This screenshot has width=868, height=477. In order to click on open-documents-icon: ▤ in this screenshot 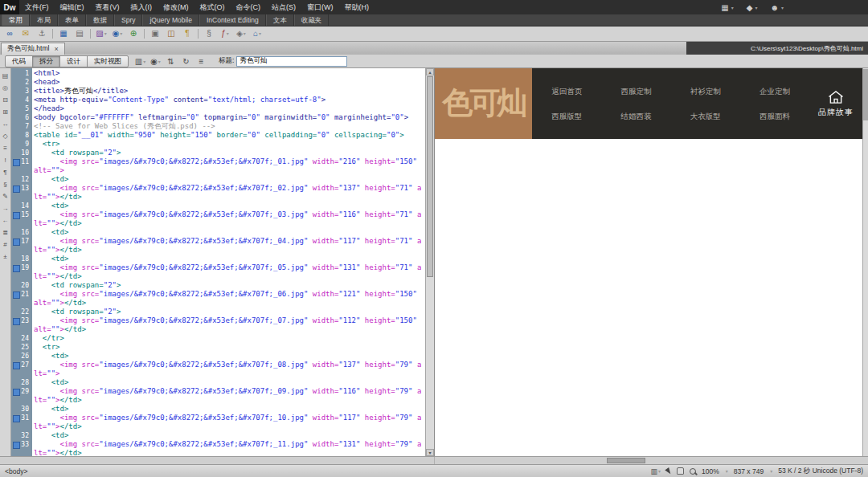, I will do `click(6, 75)`.